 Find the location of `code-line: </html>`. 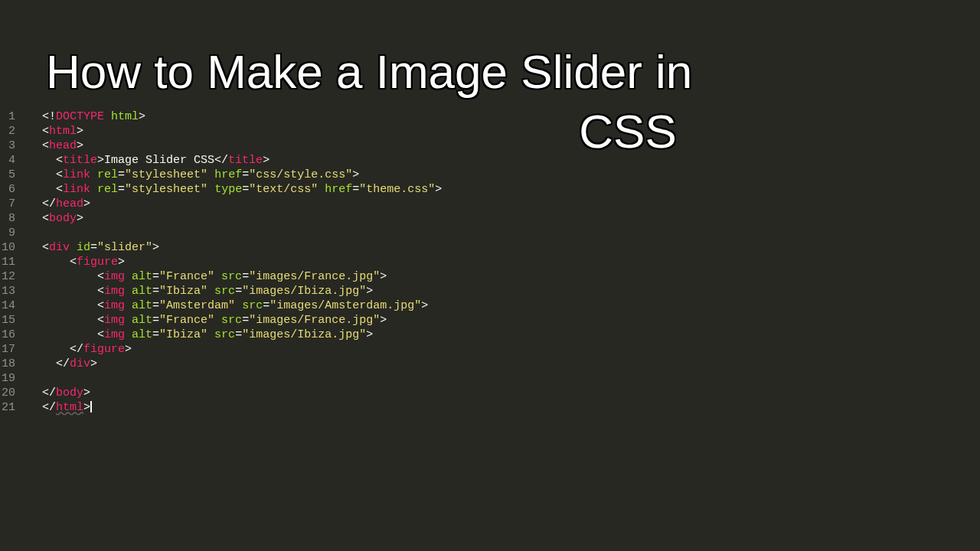

code-line: </html> is located at coordinates (501, 407).